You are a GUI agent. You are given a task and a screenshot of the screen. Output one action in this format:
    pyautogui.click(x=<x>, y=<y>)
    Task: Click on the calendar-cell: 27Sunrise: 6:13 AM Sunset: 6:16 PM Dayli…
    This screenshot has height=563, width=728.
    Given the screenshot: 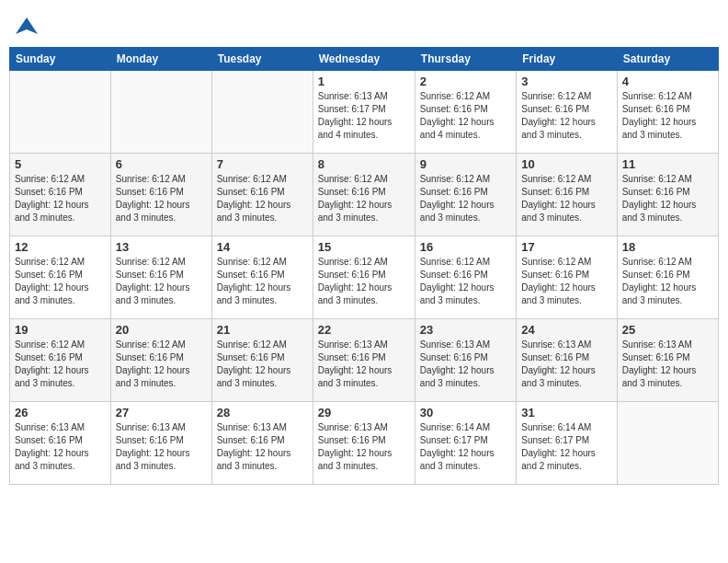 What is the action you would take?
    pyautogui.click(x=161, y=443)
    